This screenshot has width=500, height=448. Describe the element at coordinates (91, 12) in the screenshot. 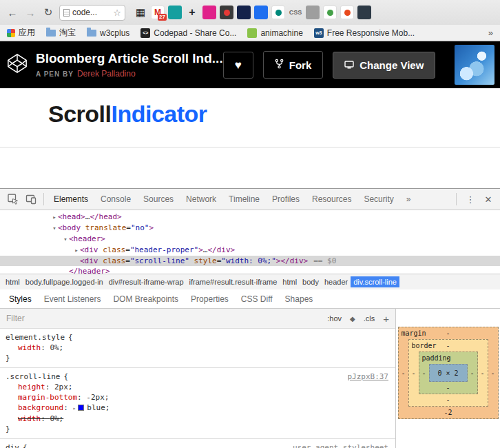

I see `address-text: code...` at that location.